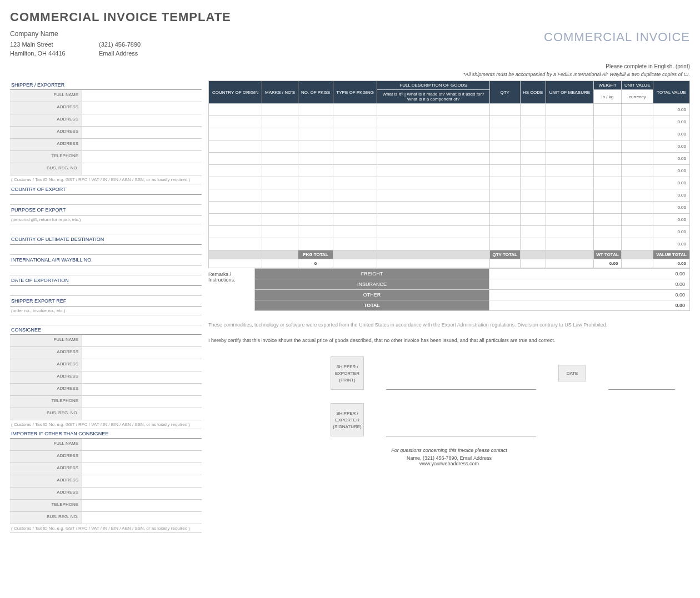 Image resolution: width=700 pixels, height=598 pixels. I want to click on shipper-ref-input, so click(106, 320).